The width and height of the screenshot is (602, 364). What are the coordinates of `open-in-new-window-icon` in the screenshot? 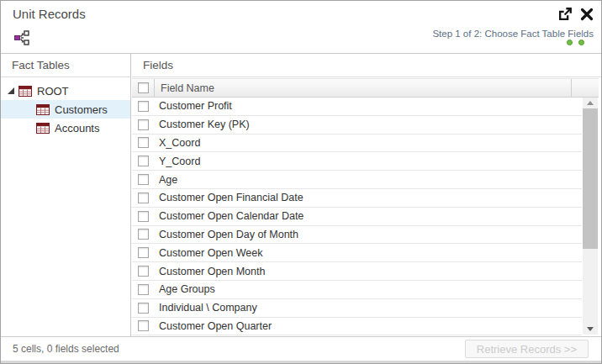 It's located at (565, 14).